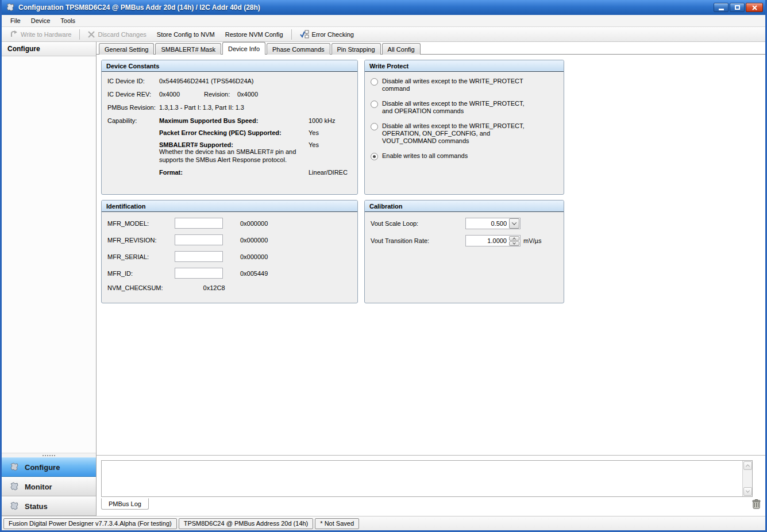  I want to click on mfr-revision-hex: 0x000000, so click(254, 240).